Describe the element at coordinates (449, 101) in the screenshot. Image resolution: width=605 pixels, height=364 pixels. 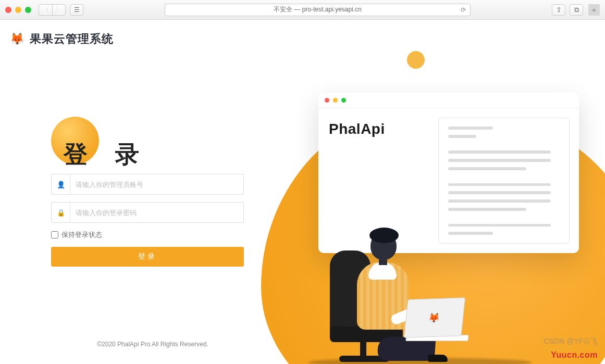
I see `card-titlebar` at that location.